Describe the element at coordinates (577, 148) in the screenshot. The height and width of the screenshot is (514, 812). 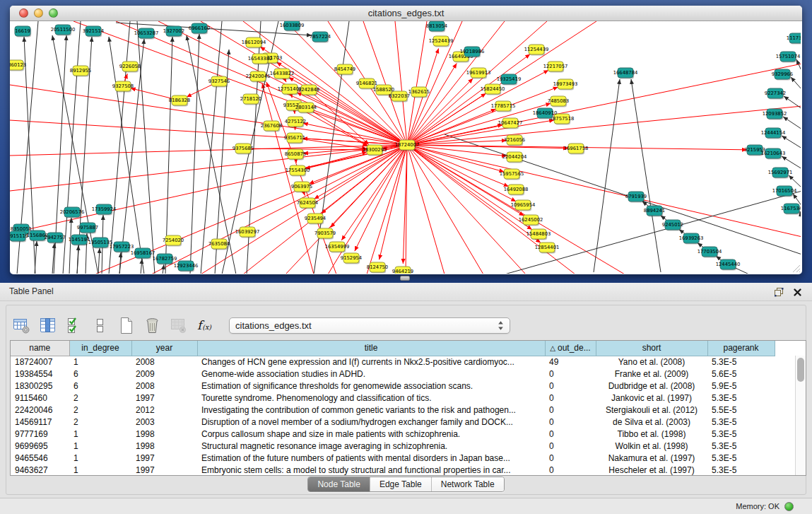
I see `graph-node: 16961758` at that location.